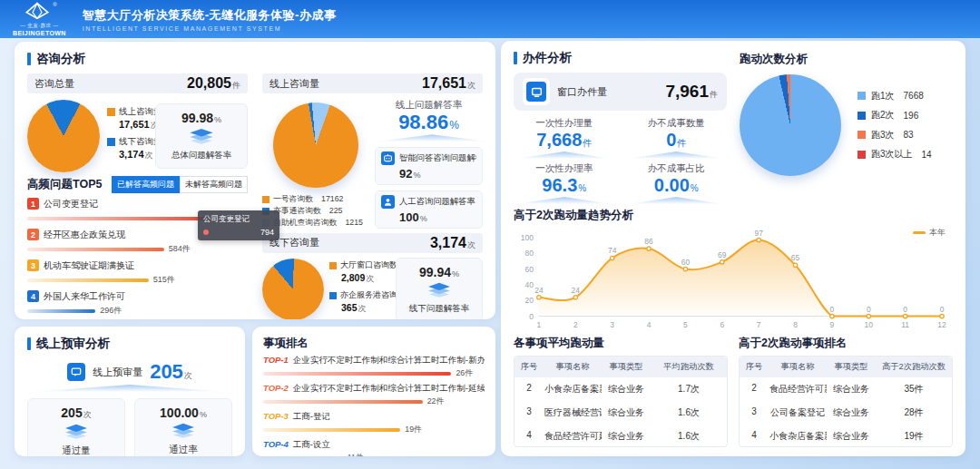 This screenshot has width=980, height=469. Describe the element at coordinates (133, 125) in the screenshot. I see `legend-value: 17,651次` at that location.